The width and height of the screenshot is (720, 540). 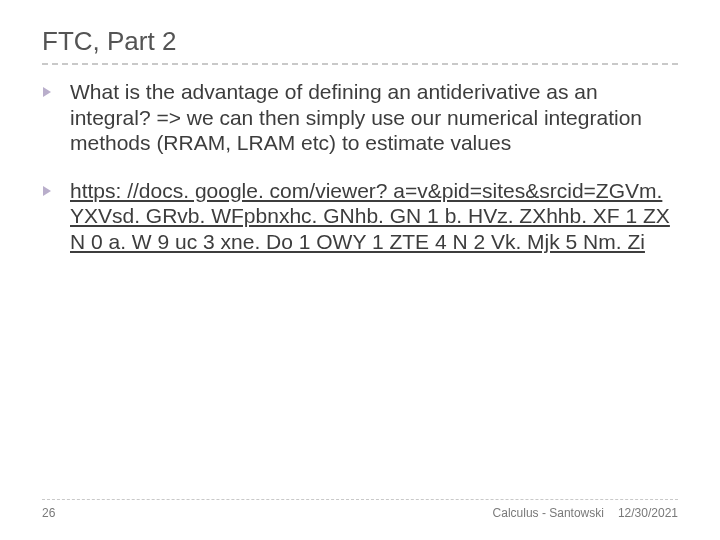 I want to click on bullet-item: What is the advantage of defining an ant…, so click(x=360, y=118).